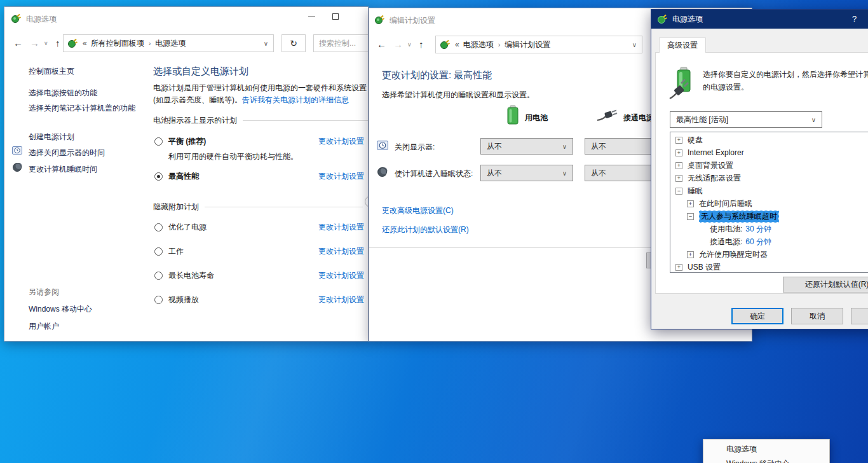 The width and height of the screenshot is (868, 463). What do you see at coordinates (758, 460) in the screenshot?
I see `menu-item-mobility-center: Windows 移动中心` at bounding box center [758, 460].